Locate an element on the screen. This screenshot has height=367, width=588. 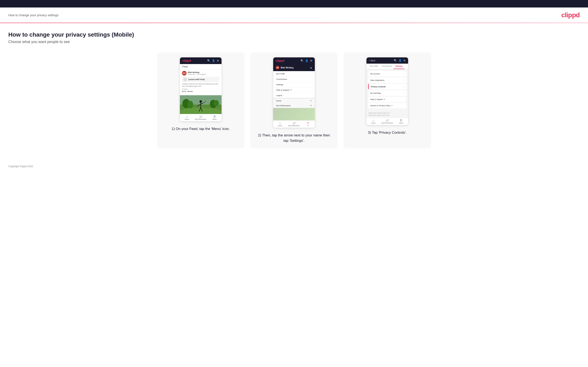
menu-logout: Logout is located at coordinates (294, 96).